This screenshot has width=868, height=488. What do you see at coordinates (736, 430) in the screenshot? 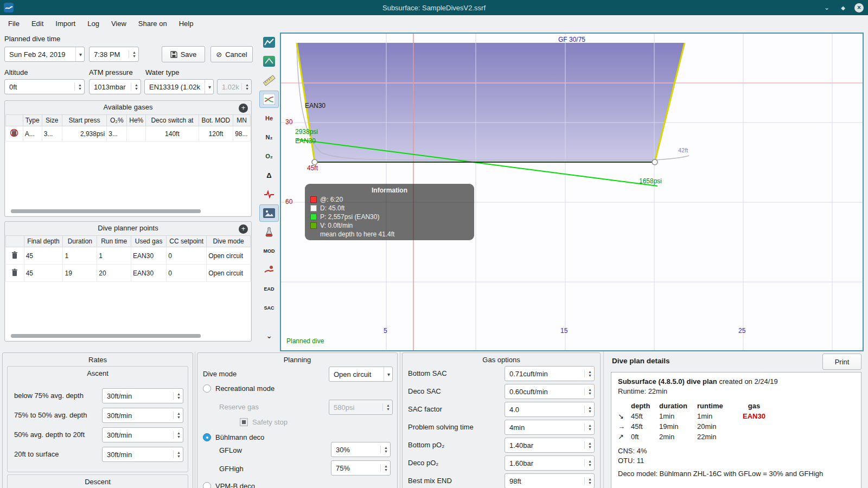
I see `dive-plan-text: Subsurface (4.8.5.0) dive plan created o…` at bounding box center [736, 430].